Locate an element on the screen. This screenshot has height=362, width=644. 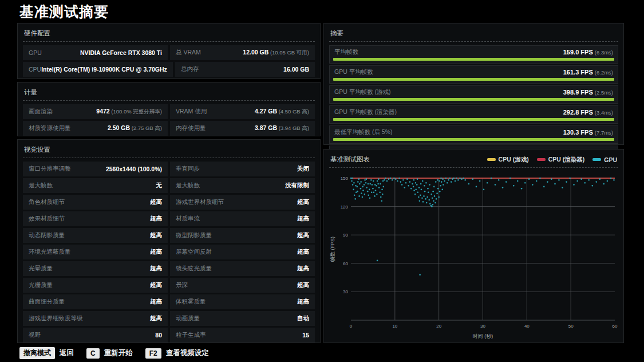
keycap: F2 is located at coordinates (153, 353).